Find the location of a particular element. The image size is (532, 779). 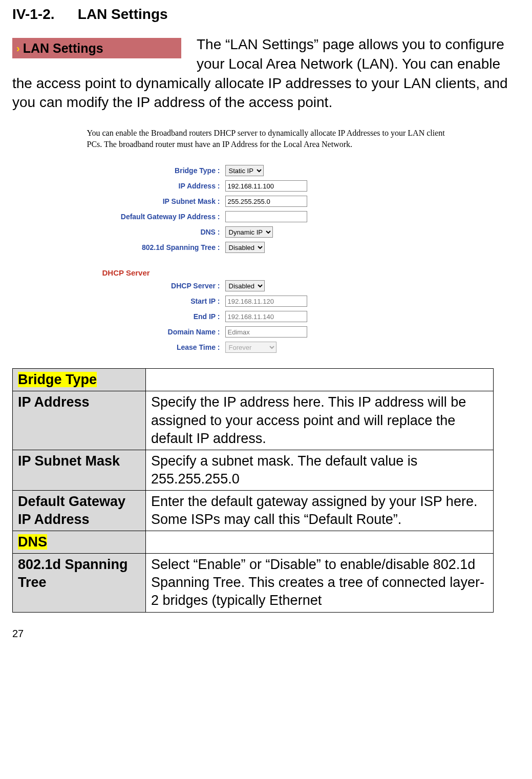

definition-term: IP Subnet Mask is located at coordinates (79, 470).